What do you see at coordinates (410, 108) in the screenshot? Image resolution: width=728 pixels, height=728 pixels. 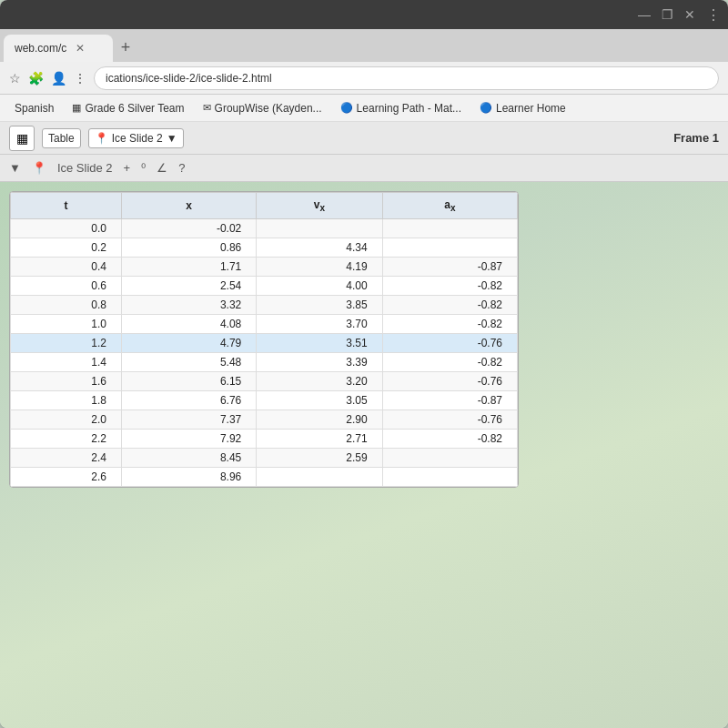 I see `bookmark-learning-path-label: Learning Path - Mat...` at bounding box center [410, 108].